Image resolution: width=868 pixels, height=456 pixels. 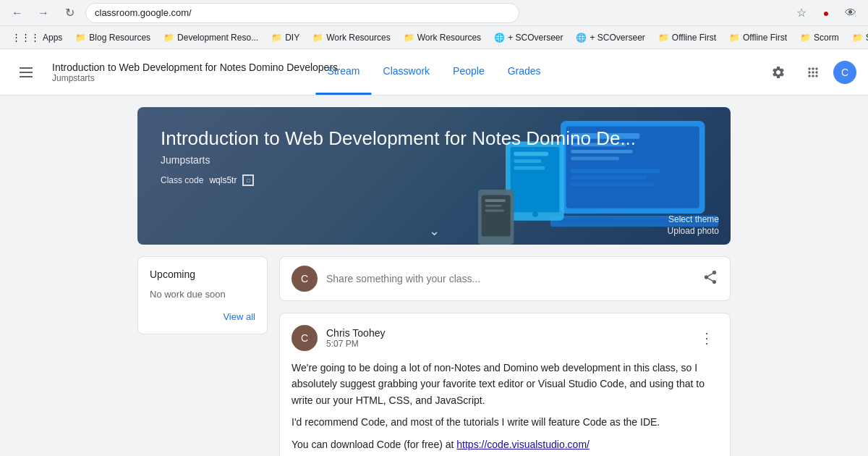 I want to click on view-all-button: View all, so click(x=203, y=317).